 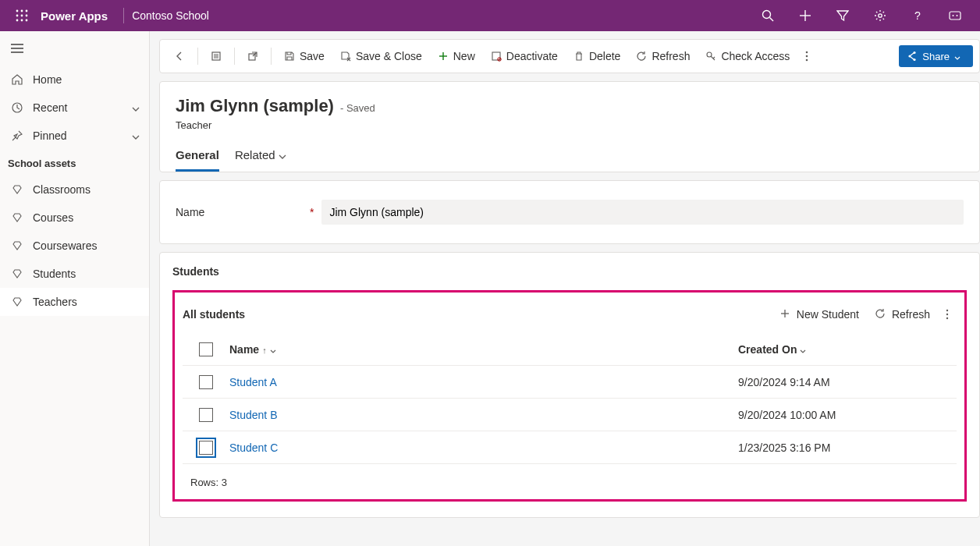 What do you see at coordinates (75, 302) in the screenshot?
I see `nav-teachers: Teachers` at bounding box center [75, 302].